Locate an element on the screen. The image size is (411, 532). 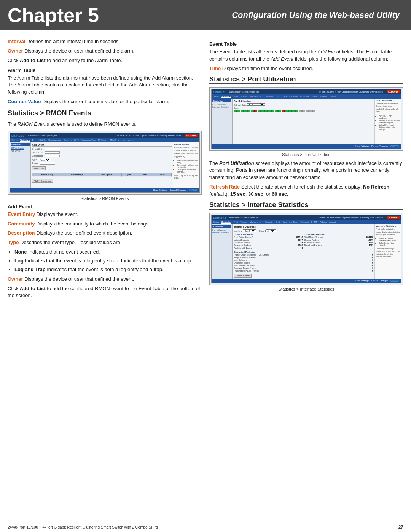
stats-port-heading: Statistics > Port Utilization is located at coordinates (306, 80).